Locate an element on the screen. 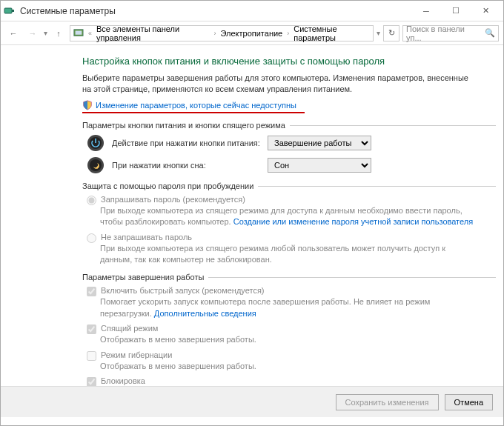 This screenshot has width=504, height=426. hibernate-label: Режим гибернации is located at coordinates (136, 355).